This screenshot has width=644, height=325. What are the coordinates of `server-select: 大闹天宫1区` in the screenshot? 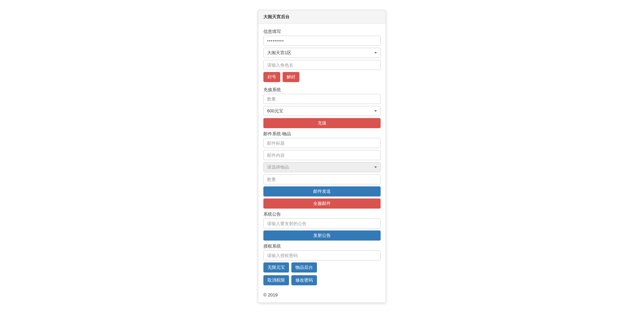 It's located at (322, 53).